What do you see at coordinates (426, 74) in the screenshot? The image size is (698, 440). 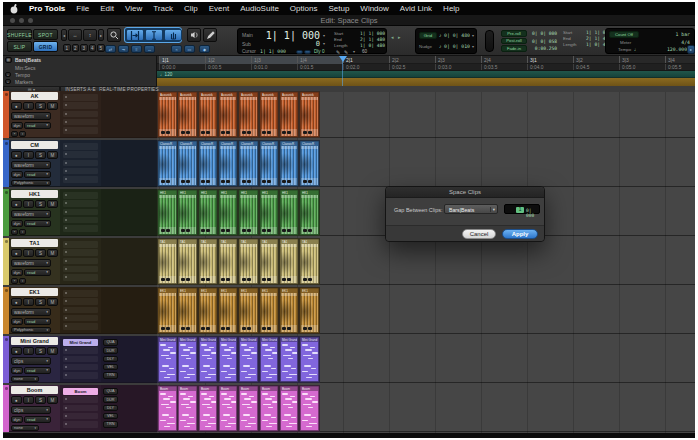 I see `tempo-ruler: ♩120` at bounding box center [426, 74].